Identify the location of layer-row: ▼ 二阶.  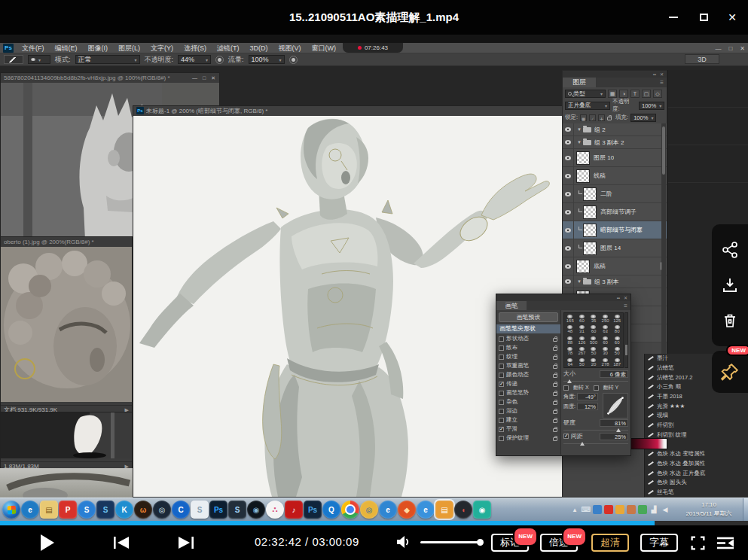
(615, 194).